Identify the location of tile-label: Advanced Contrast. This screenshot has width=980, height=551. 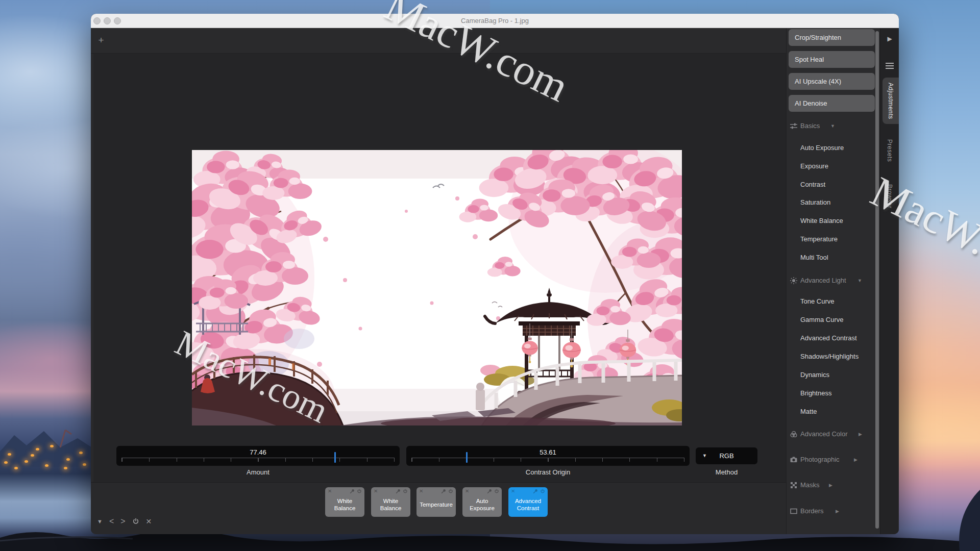
(528, 505).